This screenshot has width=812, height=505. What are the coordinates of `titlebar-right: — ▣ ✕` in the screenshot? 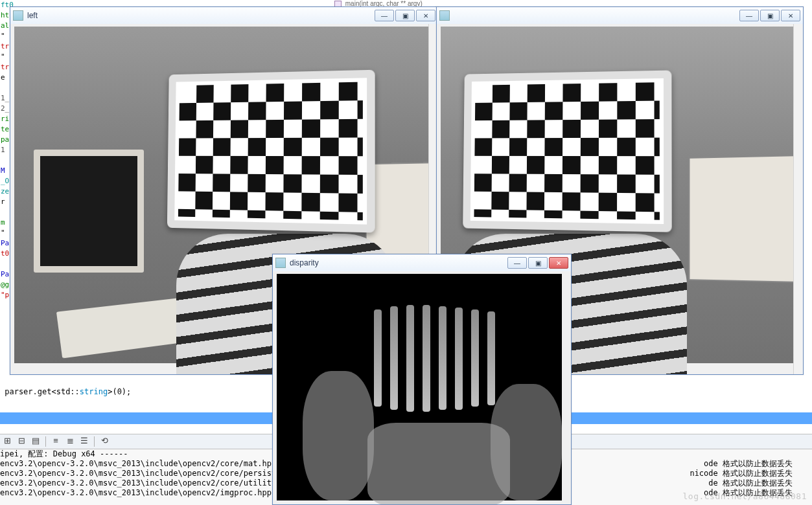 It's located at (620, 16).